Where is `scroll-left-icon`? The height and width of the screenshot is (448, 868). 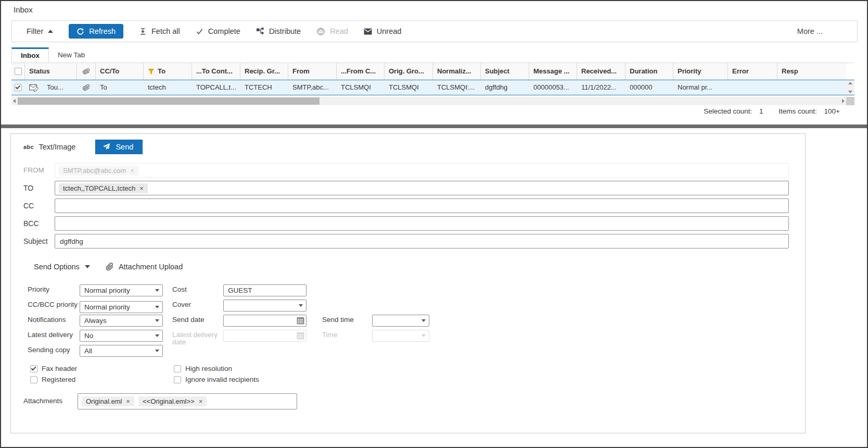
scroll-left-icon is located at coordinates (15, 101).